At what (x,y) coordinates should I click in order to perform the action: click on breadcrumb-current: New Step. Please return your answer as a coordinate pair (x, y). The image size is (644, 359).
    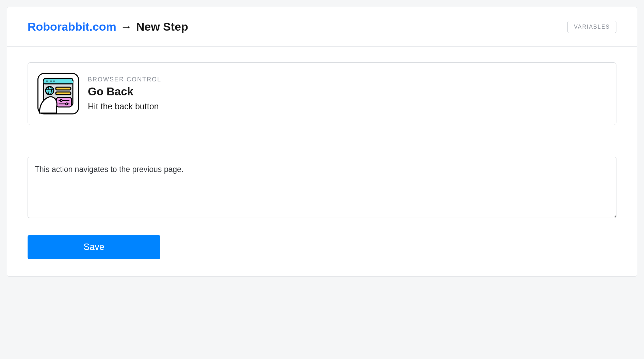
    Looking at the image, I should click on (162, 27).